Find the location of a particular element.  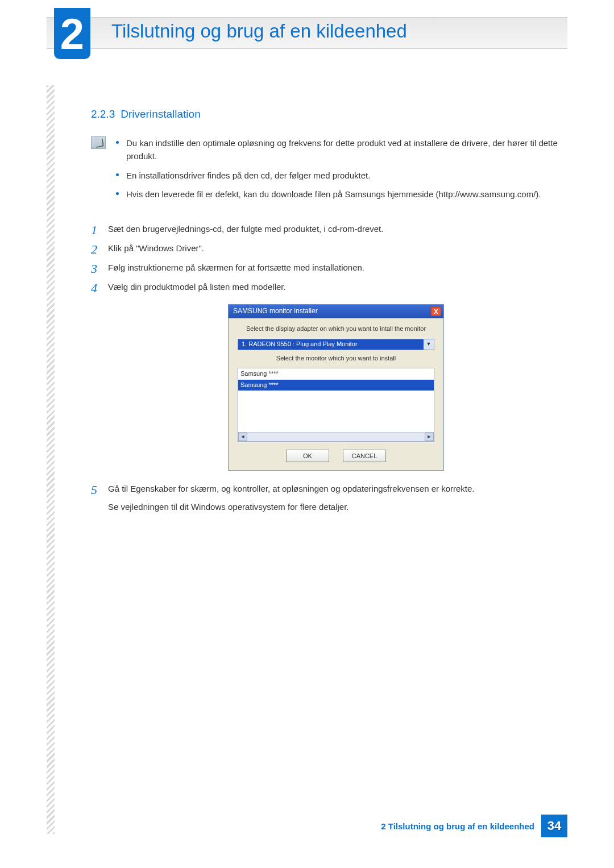

step-item: 3 Følg instruktionerne på skærmen for at… is located at coordinates (327, 268).